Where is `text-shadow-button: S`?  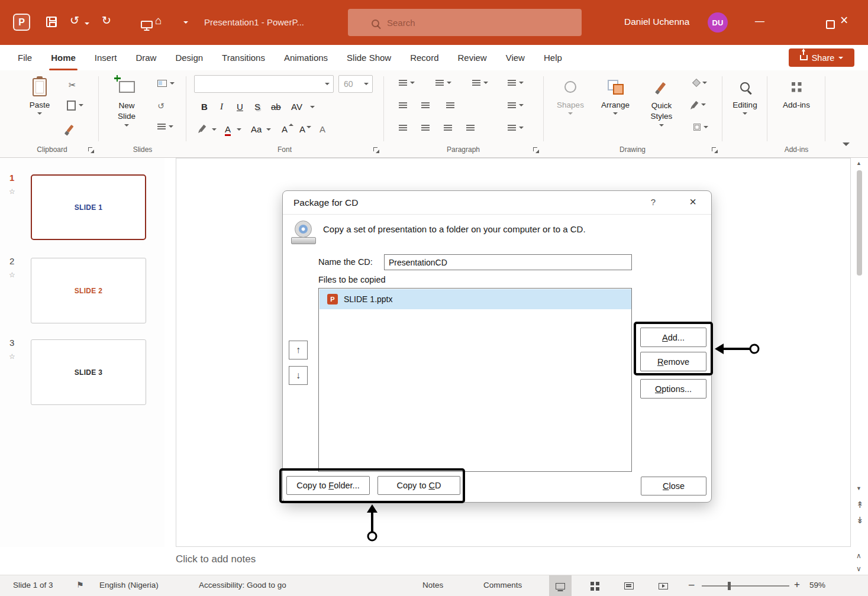 text-shadow-button: S is located at coordinates (257, 106).